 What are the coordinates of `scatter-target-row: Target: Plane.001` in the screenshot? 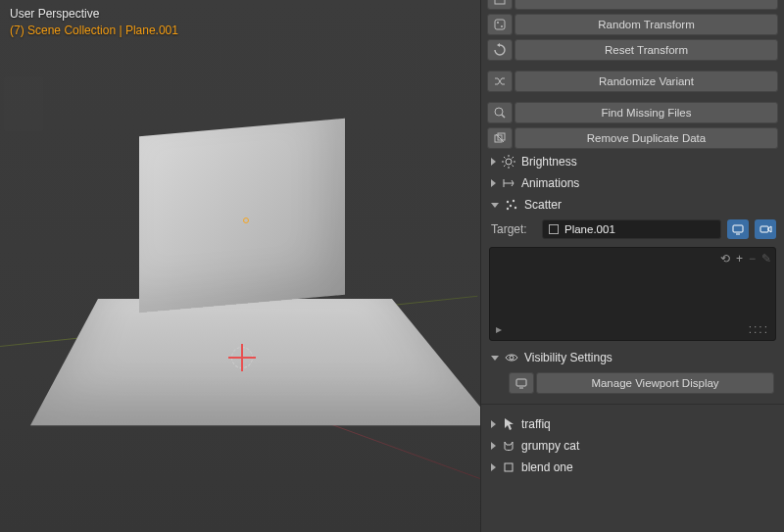 It's located at (633, 229).